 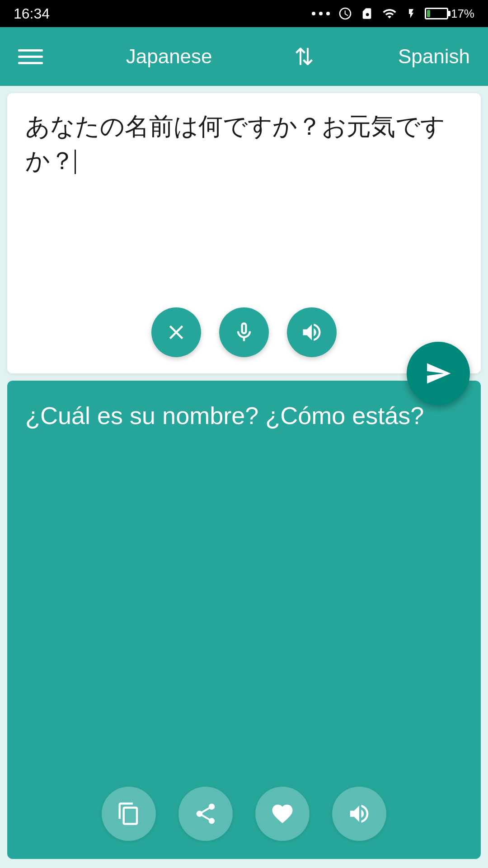 What do you see at coordinates (359, 814) in the screenshot?
I see `speaker-result-button` at bounding box center [359, 814].